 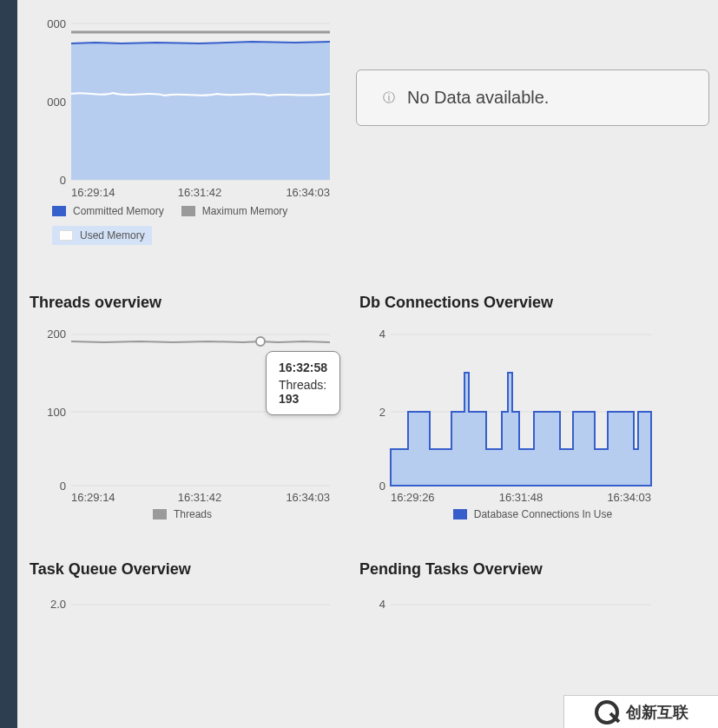 I want to click on legend-threads: Threads, so click(x=182, y=514).